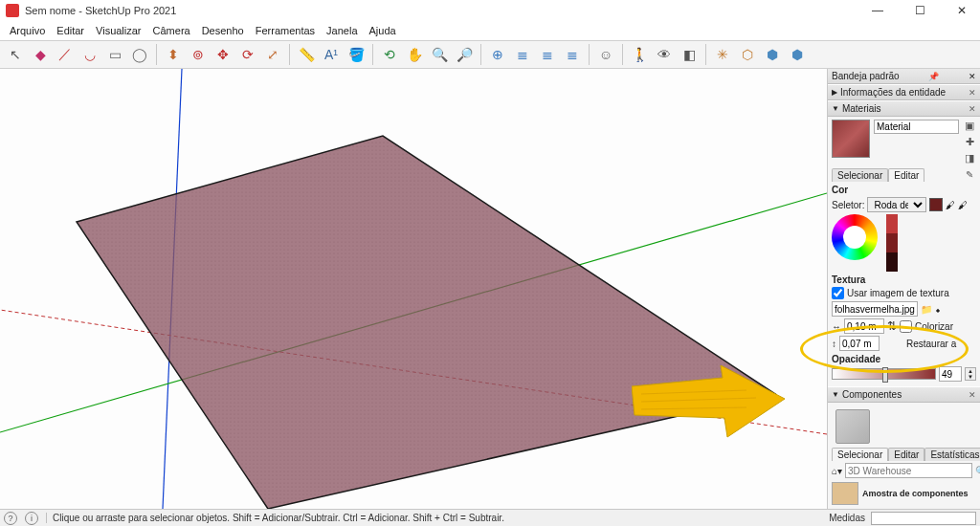 The height and width of the screenshot is (526, 980). I want to click on collapse-icon: ▼, so click(835, 394).